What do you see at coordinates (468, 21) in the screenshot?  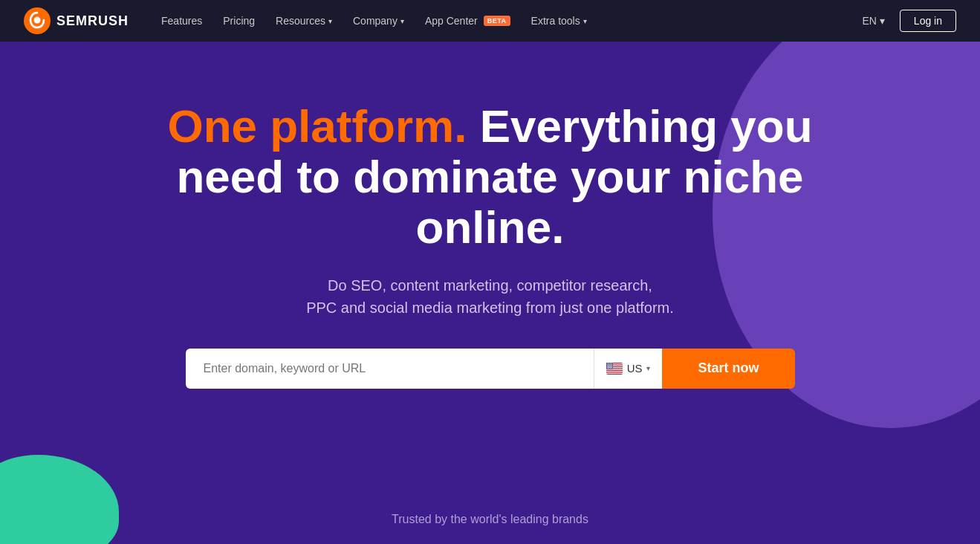 I see `nav-app-center: App Center BETA` at bounding box center [468, 21].